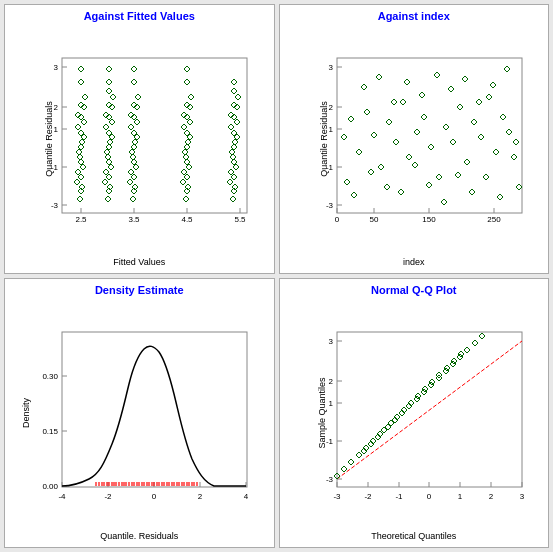 The height and width of the screenshot is (552, 553). I want to click on qq-plot-svg: -3 -1 1 2 3 -3 -2 -1 0 1 2 3, so click(419, 422).